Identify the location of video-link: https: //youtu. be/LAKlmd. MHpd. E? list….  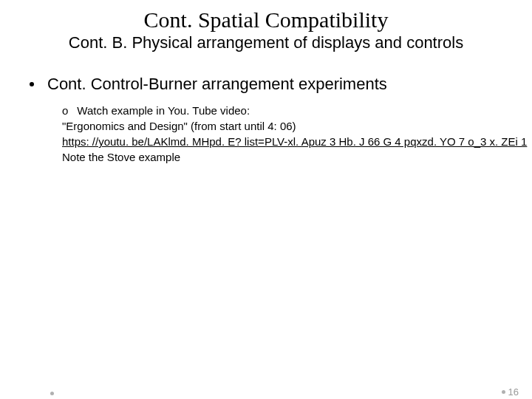
(297, 142).